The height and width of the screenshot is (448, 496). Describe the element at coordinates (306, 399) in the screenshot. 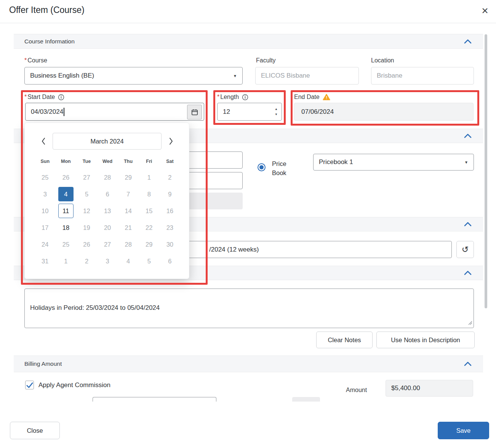

I see `cutoff-disabled-field` at that location.